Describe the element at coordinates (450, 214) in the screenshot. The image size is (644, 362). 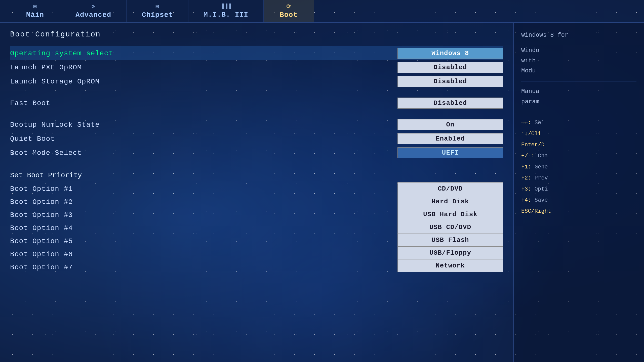
I see `boot-opt-3-value: USB Hard Disk` at that location.